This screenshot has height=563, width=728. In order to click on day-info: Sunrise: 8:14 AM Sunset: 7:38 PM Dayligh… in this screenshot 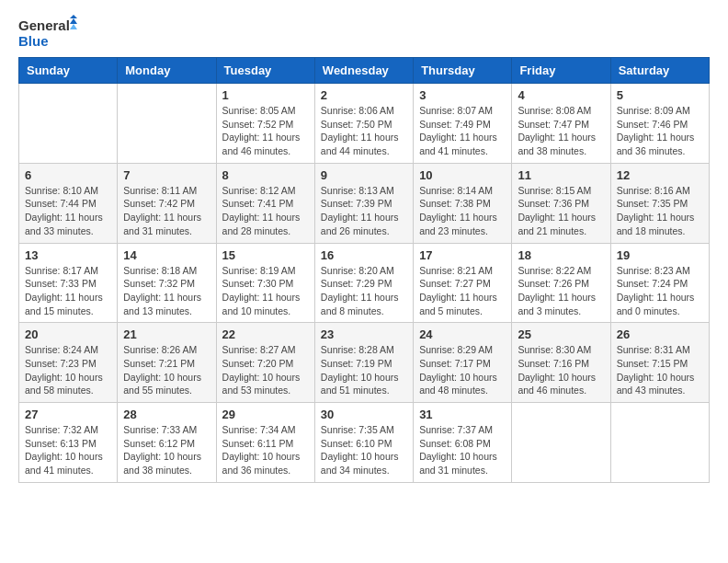, I will do `click(462, 212)`.